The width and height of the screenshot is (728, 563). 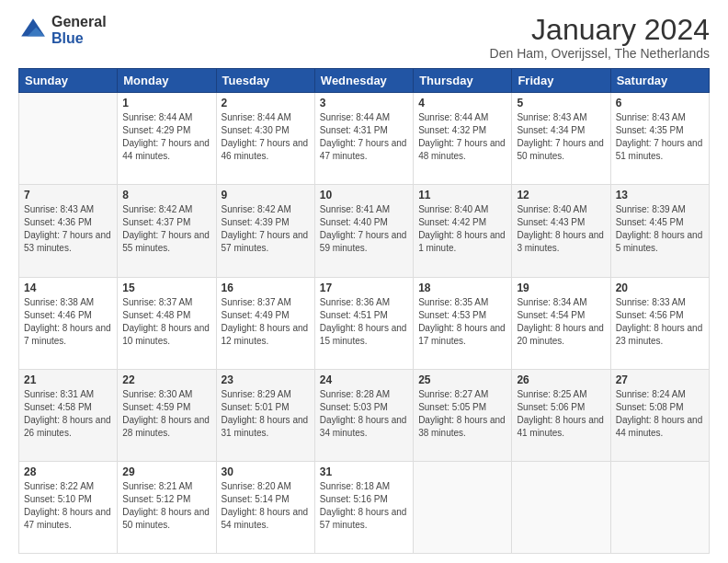 I want to click on day-number: 6, so click(x=660, y=103).